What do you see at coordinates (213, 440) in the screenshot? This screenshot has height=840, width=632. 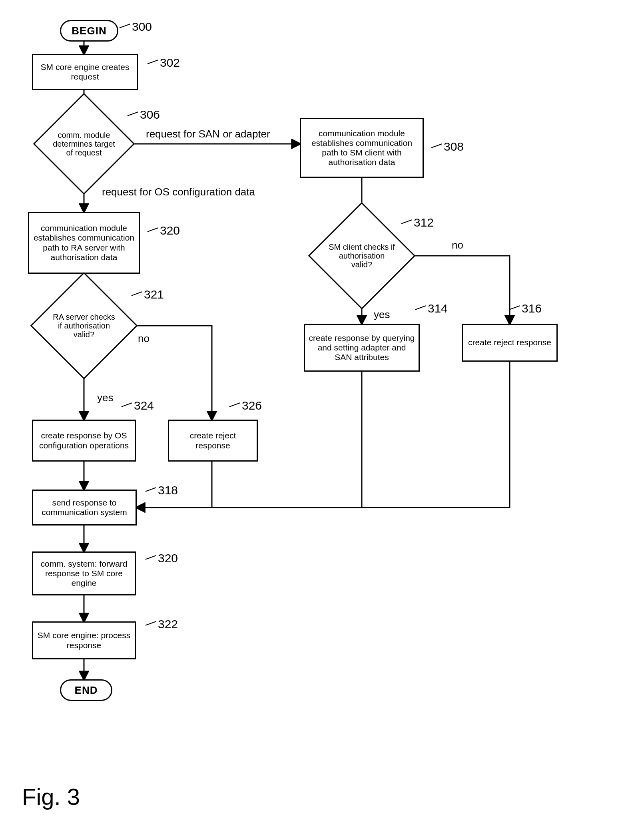 I see `process-326-text: create reject response` at bounding box center [213, 440].